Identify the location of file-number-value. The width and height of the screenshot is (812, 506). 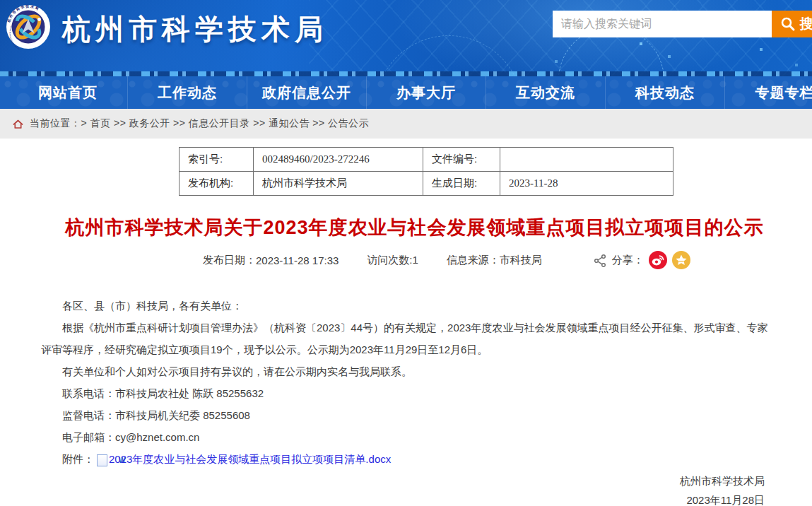
(587, 160).